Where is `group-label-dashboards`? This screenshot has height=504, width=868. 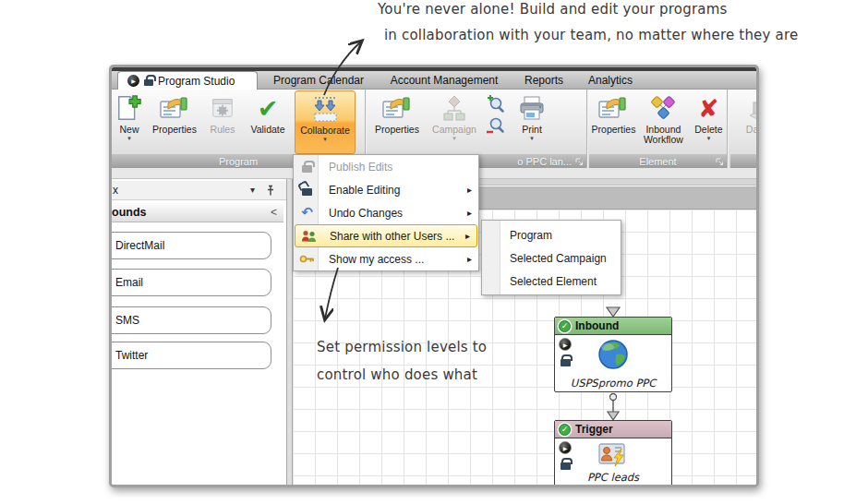
group-label-dashboards is located at coordinates (744, 161).